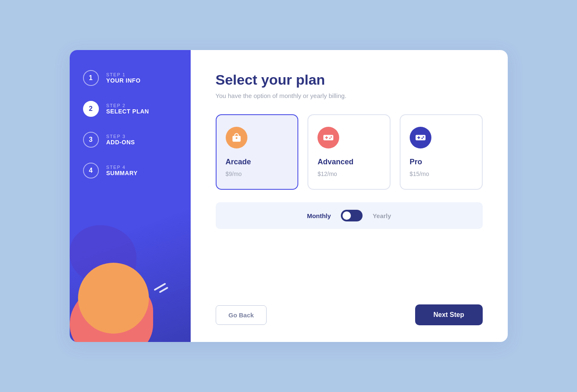 The image size is (577, 392). What do you see at coordinates (327, 174) in the screenshot?
I see `advanced-price: $12/mo` at bounding box center [327, 174].